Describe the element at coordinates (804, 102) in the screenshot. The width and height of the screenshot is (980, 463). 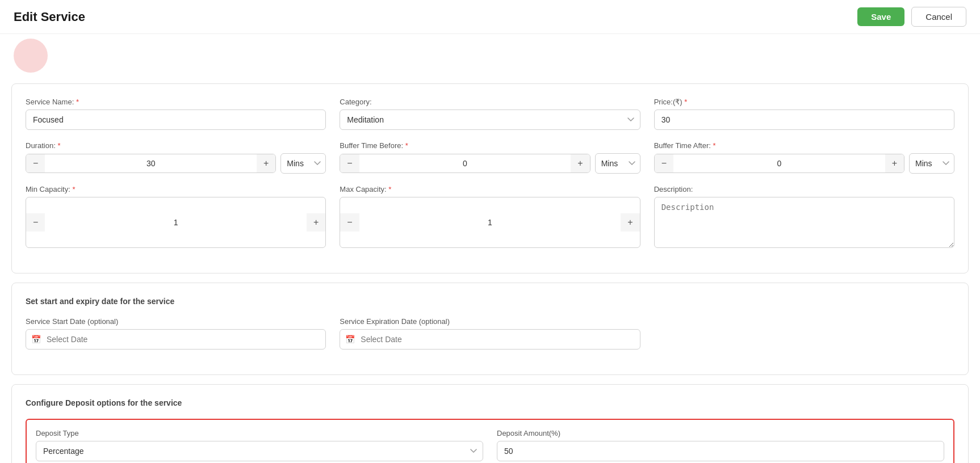
I see `price-label: Price:(₹) *` at that location.